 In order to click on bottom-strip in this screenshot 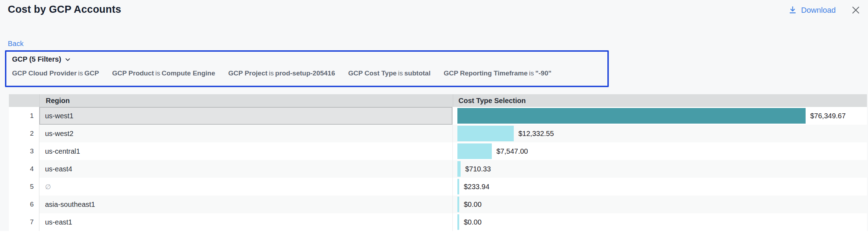, I will do `click(434, 234)`.